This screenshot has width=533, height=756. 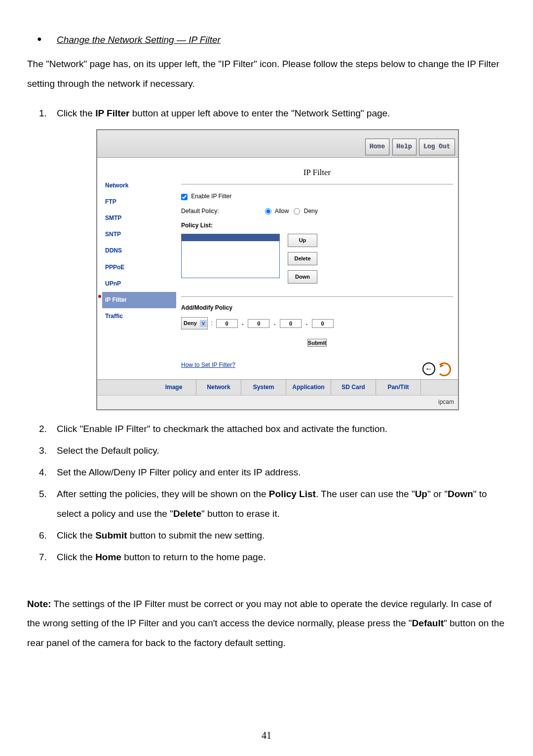 I want to click on step-3: Select the Default policy., so click(x=277, y=451).